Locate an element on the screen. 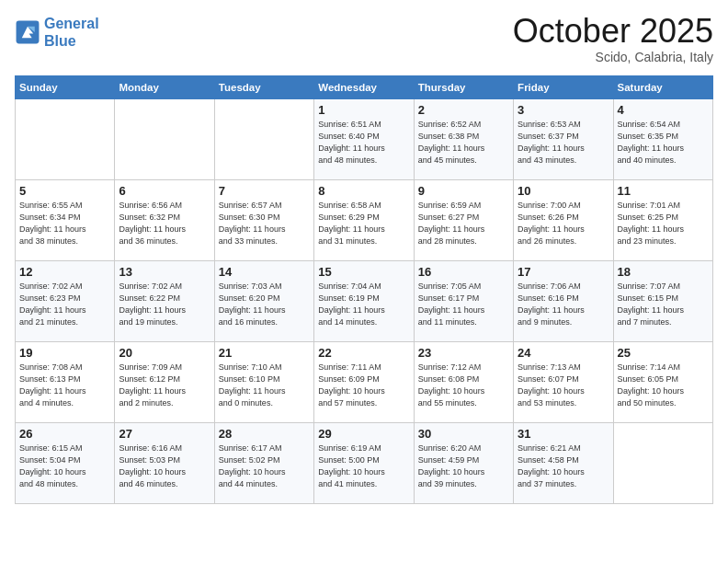  day-number: 7 is located at coordinates (265, 191).